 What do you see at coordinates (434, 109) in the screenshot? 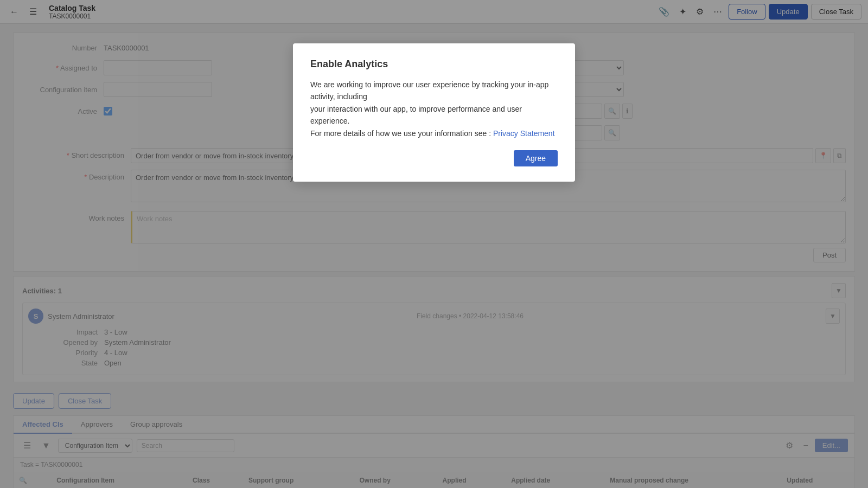
I see `modal-body: We are working to improve our user exper…` at bounding box center [434, 109].